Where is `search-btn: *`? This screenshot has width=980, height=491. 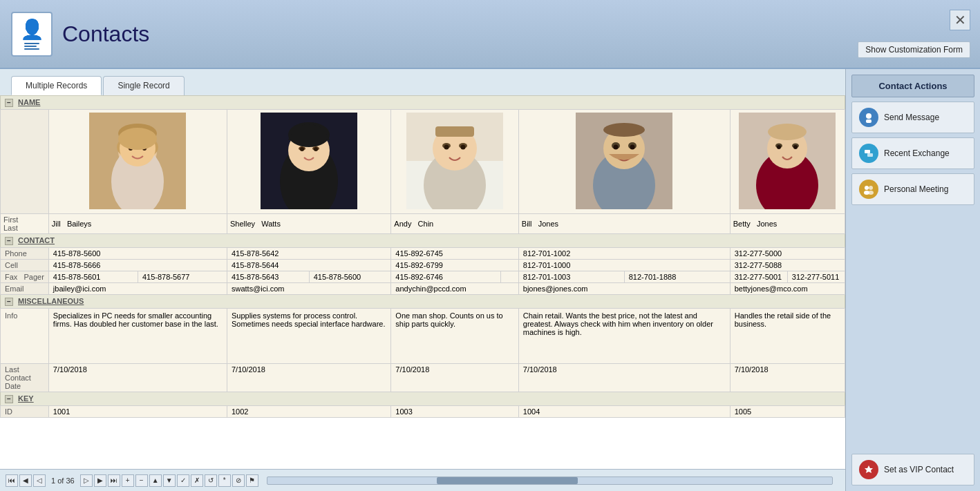
search-btn: * is located at coordinates (225, 481).